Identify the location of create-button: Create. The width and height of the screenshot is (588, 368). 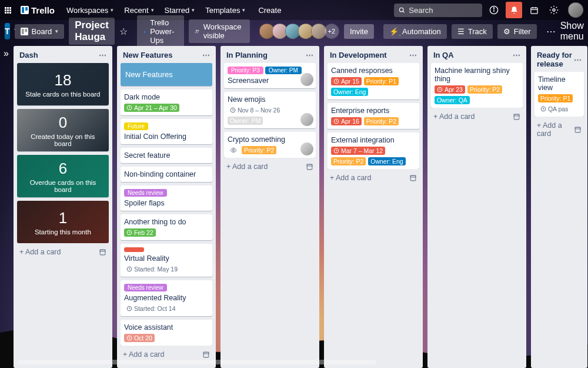
(269, 11).